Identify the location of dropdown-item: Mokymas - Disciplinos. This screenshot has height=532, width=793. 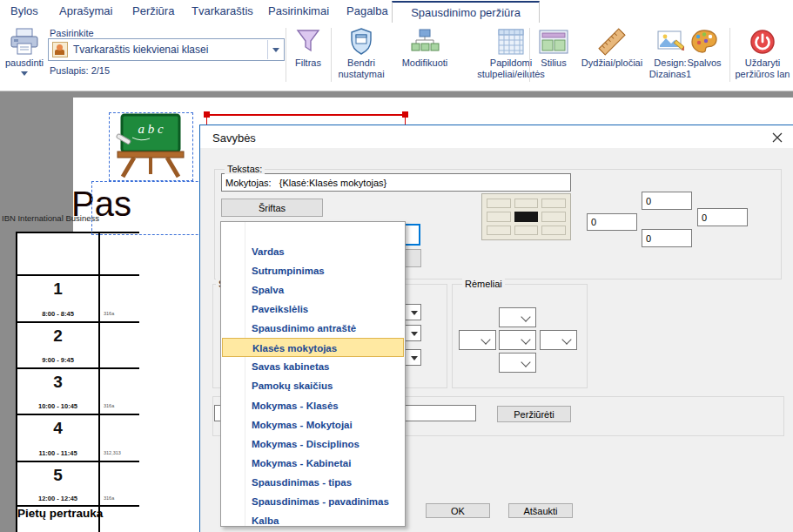
(313, 444).